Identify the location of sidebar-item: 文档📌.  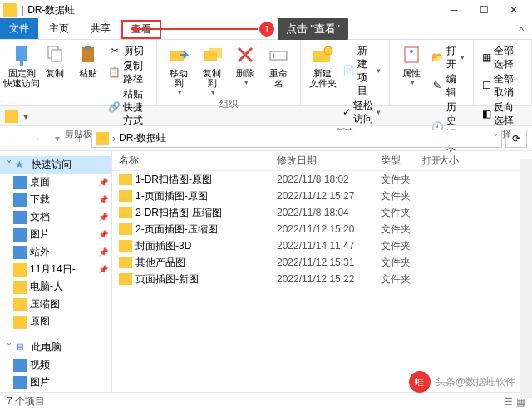
(56, 218).